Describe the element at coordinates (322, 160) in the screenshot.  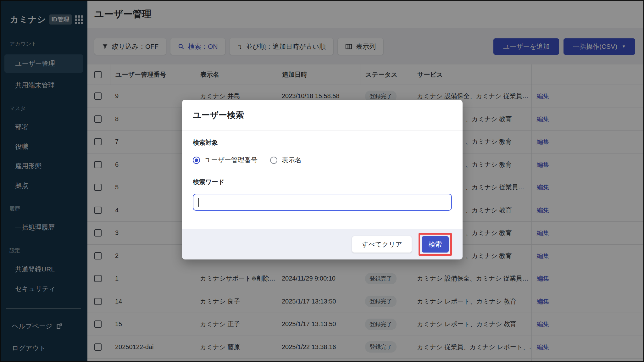
I see `search-target-radio-group: ユーザー管理番号 表示名` at that location.